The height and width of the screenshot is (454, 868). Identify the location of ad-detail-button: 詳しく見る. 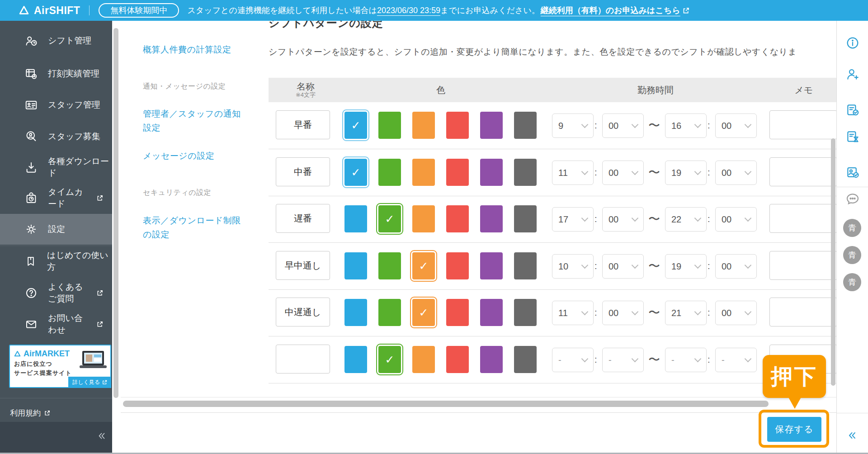
(90, 383).